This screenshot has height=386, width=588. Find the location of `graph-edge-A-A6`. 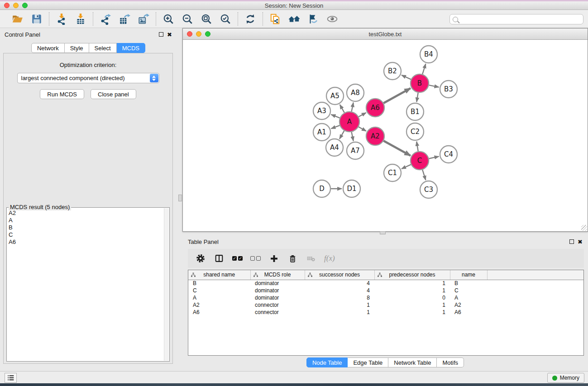

graph-edge-A-A6 is located at coordinates (362, 115).